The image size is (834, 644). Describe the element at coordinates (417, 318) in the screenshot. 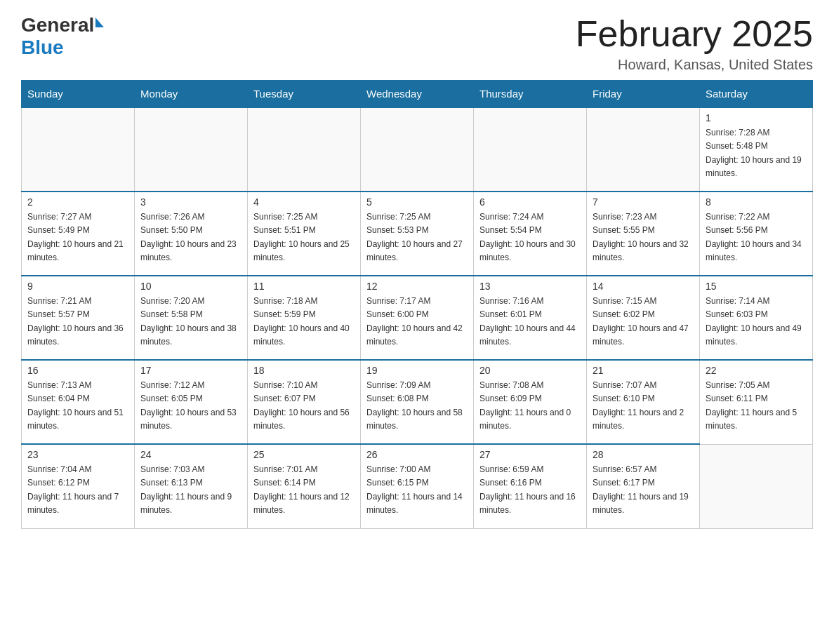

I see `week-row-3: 9Sunrise: 7:21 AMSunset: 5:57 PMDaylight…` at that location.